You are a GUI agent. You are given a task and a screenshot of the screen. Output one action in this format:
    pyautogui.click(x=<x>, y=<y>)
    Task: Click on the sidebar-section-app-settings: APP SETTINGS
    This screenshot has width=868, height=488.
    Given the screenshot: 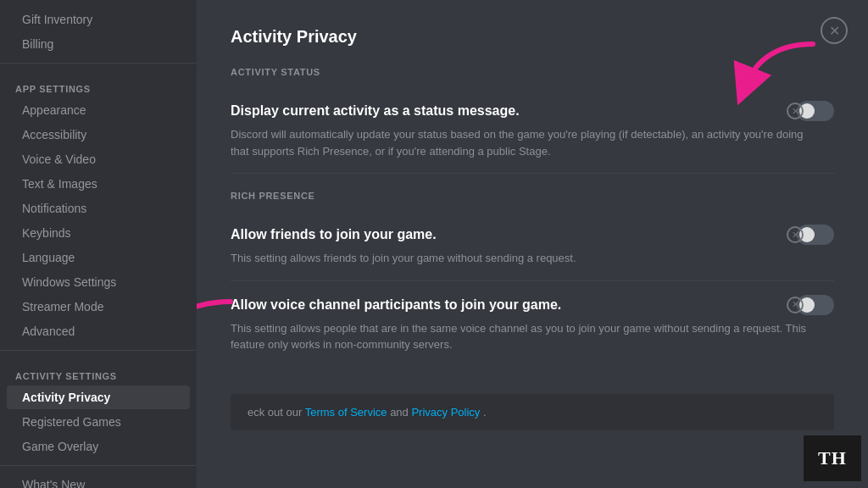 What is the action you would take?
    pyautogui.click(x=98, y=84)
    